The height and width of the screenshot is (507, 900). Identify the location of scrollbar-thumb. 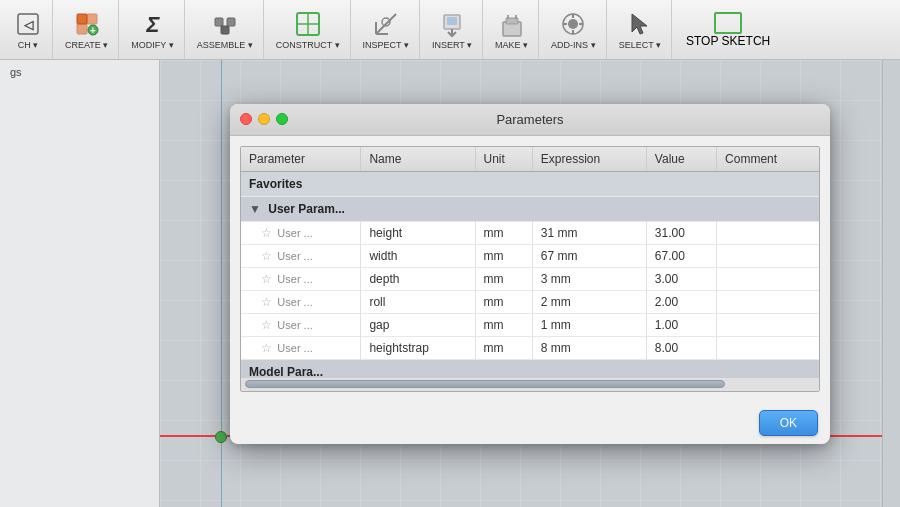
(485, 384).